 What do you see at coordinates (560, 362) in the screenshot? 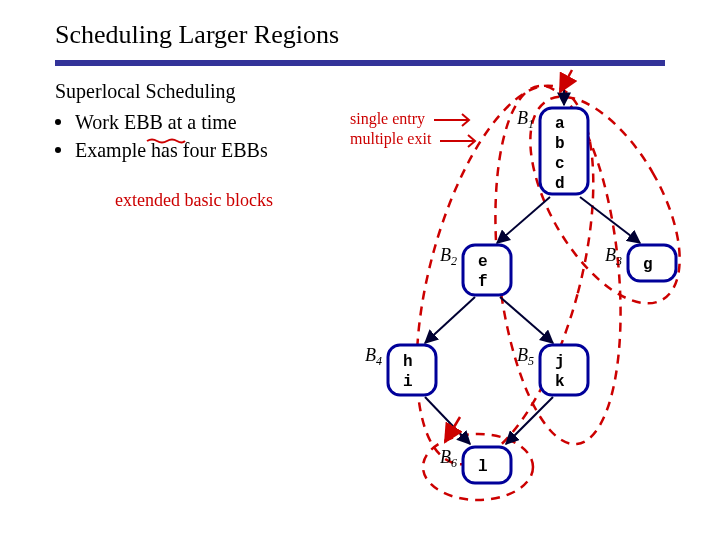
I see `code-line: j` at bounding box center [560, 362].